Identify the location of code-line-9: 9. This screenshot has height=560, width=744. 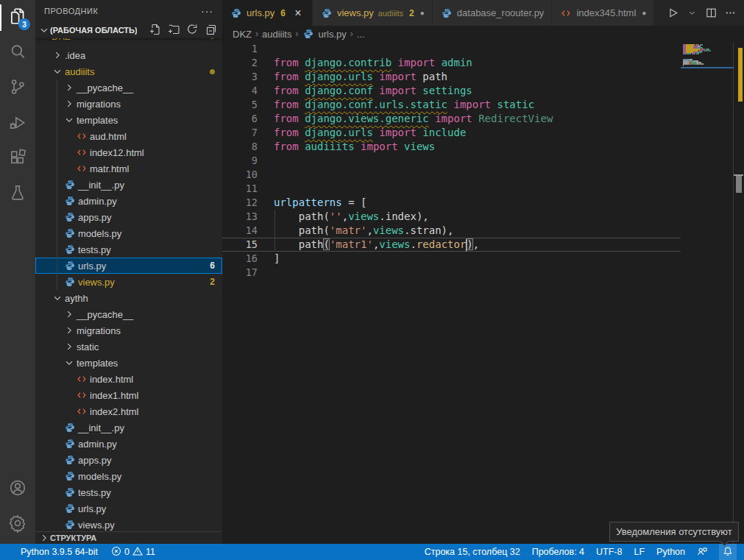
(452, 160).